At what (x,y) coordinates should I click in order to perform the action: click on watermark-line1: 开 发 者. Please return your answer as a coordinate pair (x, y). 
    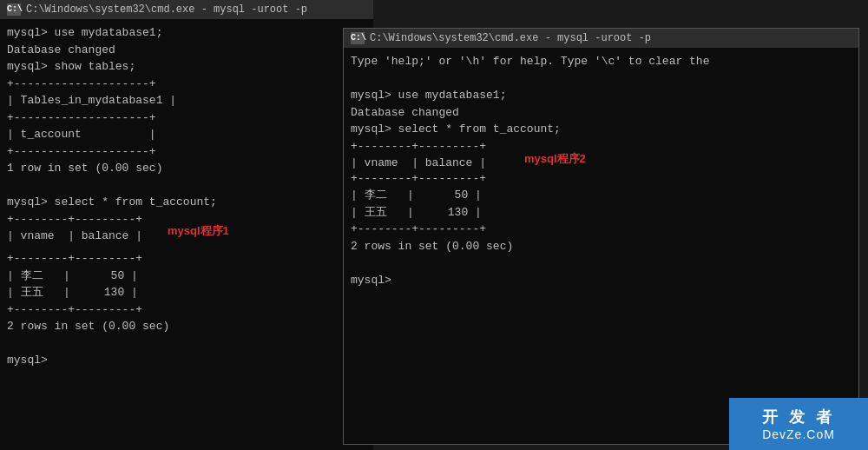
    Looking at the image, I should click on (799, 417).